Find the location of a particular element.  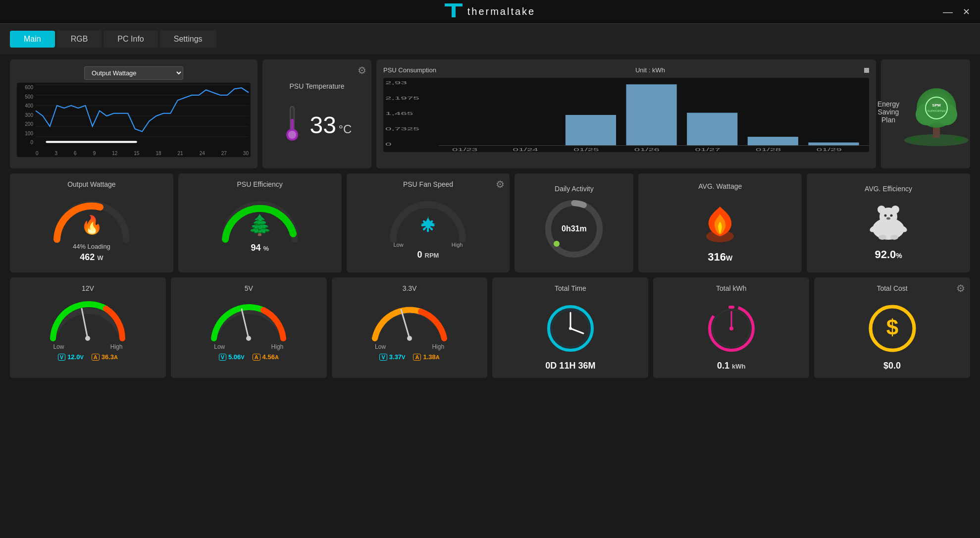

total-kwh-value: 0.1 kWh is located at coordinates (731, 366).